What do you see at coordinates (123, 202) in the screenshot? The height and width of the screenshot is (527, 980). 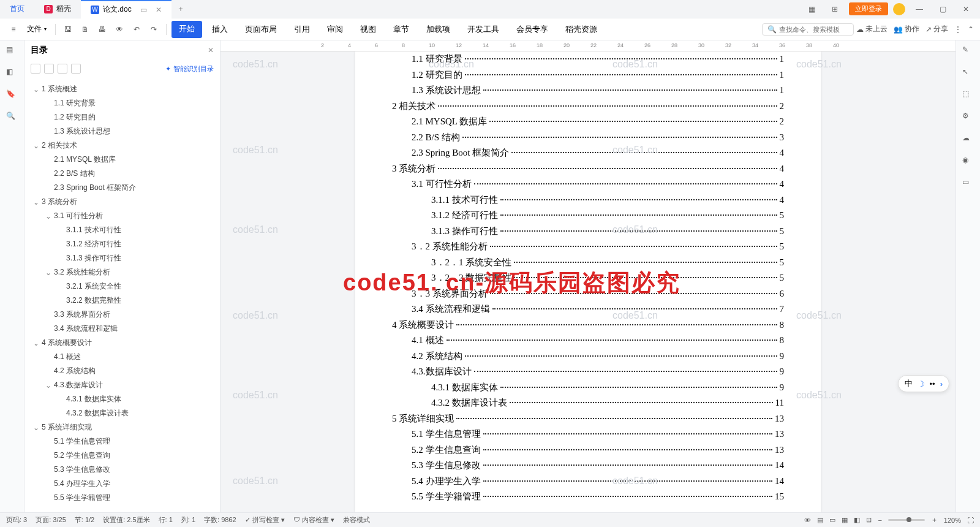 I see `outline-item: ⌄3 系统分析` at bounding box center [123, 202].